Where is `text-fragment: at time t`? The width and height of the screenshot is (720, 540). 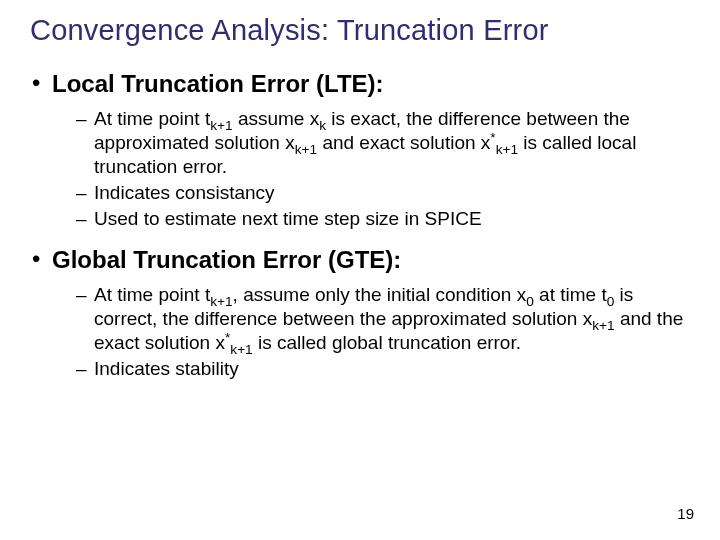 text-fragment: at time t is located at coordinates (570, 294).